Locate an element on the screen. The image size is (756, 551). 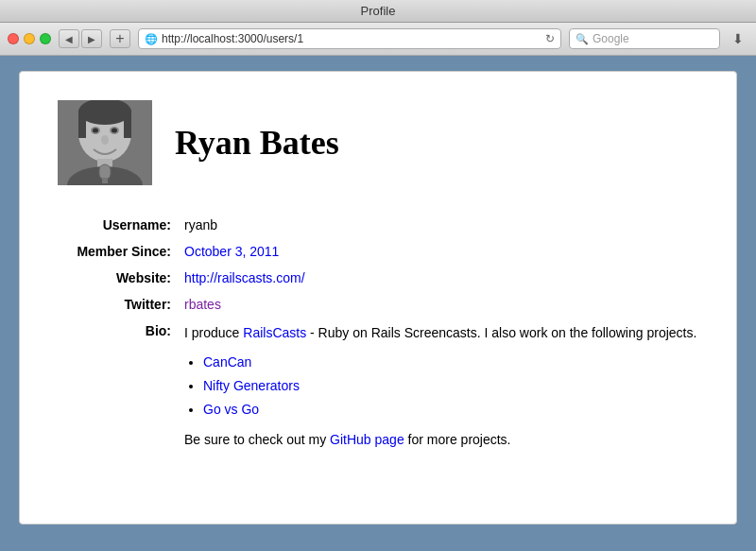
bio-projects-list: CanCan Nifty Generators Go vs Go is located at coordinates (451, 387).